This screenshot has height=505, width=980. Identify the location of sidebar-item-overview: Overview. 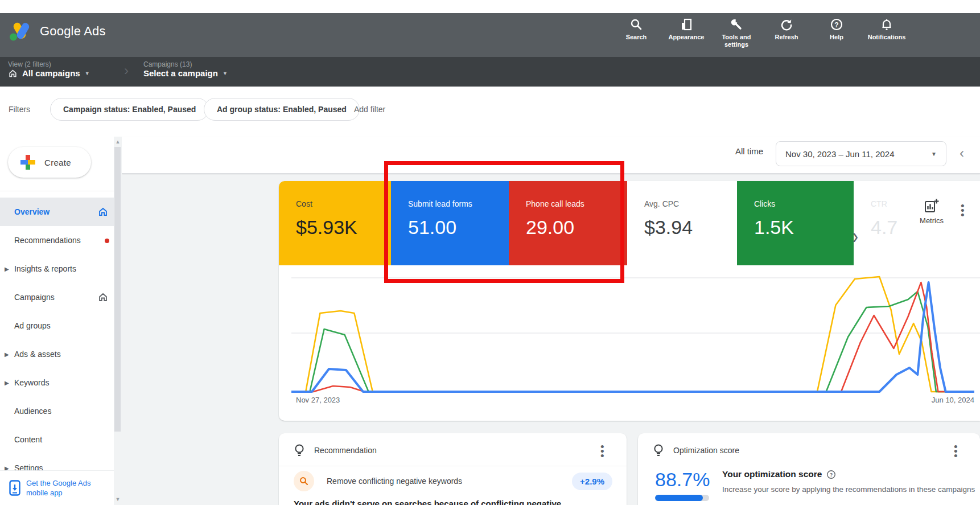
(57, 212).